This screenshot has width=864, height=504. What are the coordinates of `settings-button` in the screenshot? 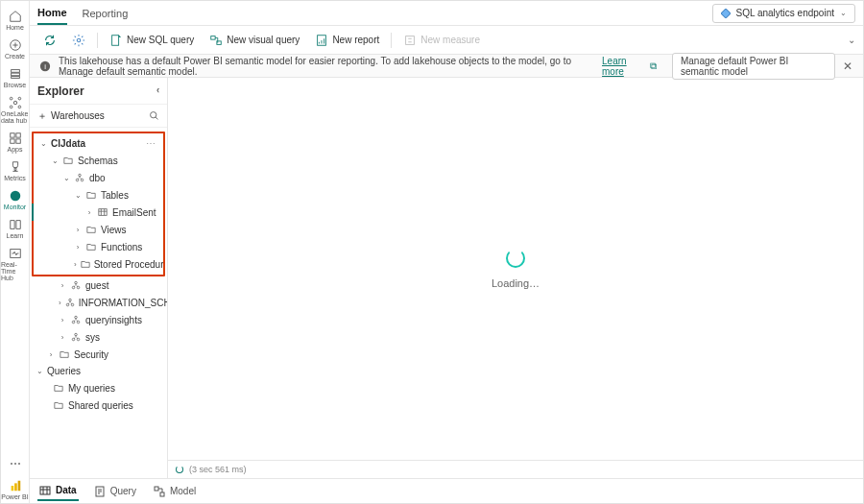 It's located at (79, 40).